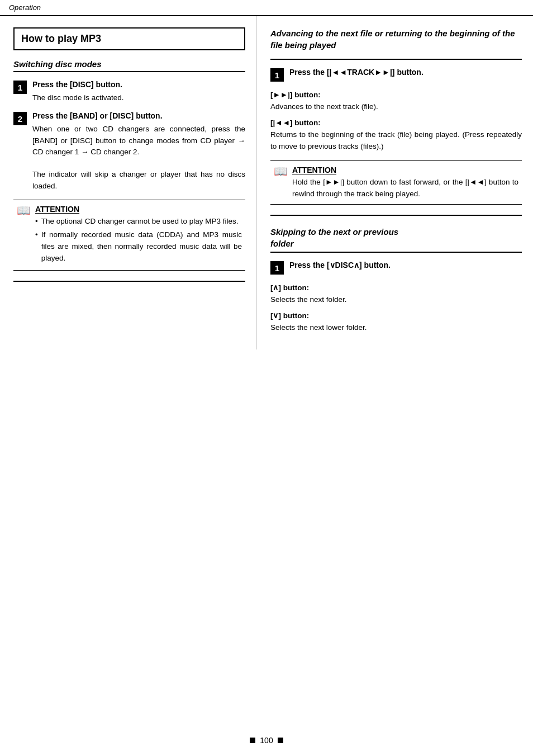 This screenshot has width=533, height=756. I want to click on folder-desc1-label: [∧] button:, so click(289, 287).